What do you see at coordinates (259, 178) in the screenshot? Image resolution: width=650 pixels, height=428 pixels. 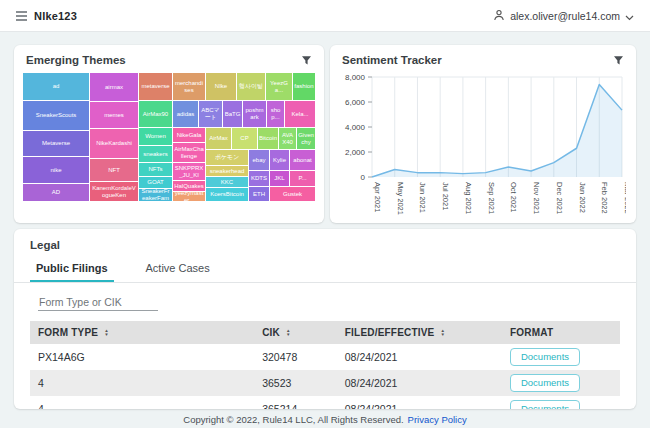 I see `treemap-cell: KDTS` at bounding box center [259, 178].